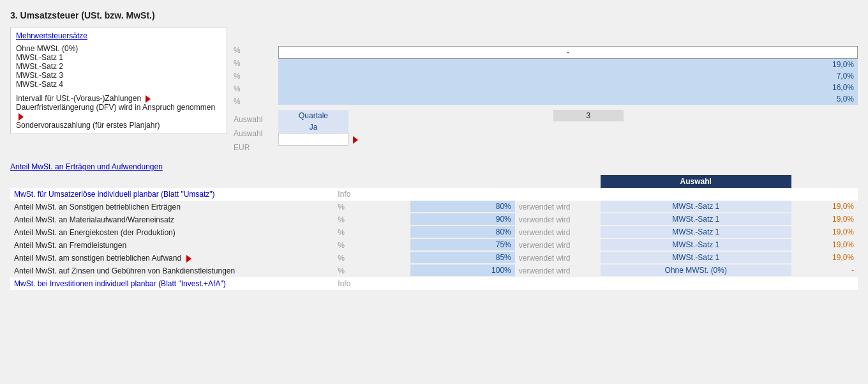 Image resolution: width=868 pixels, height=384 pixels. What do you see at coordinates (119, 112) in the screenshot?
I see `interval-table: Intervall für USt.-(Voraus-)Zahlungen Da…` at bounding box center [119, 112].